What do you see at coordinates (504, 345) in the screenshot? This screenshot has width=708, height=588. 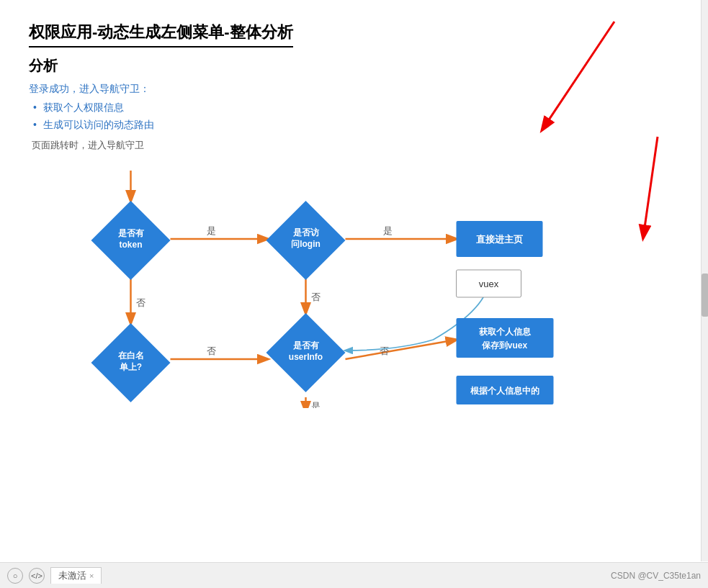 I see `svg-text: 保存到vuex` at bounding box center [504, 345].